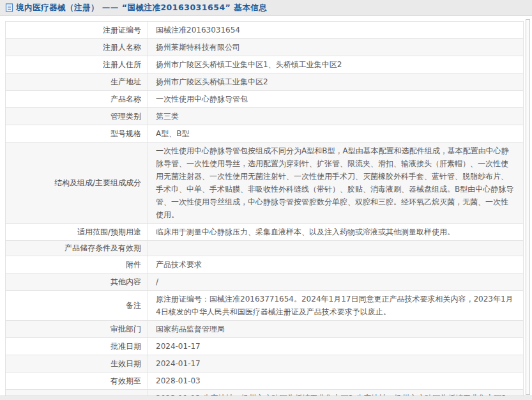 The width and height of the screenshot is (532, 400). I want to click on table-row: 型号规格A型、B型, so click(264, 134).